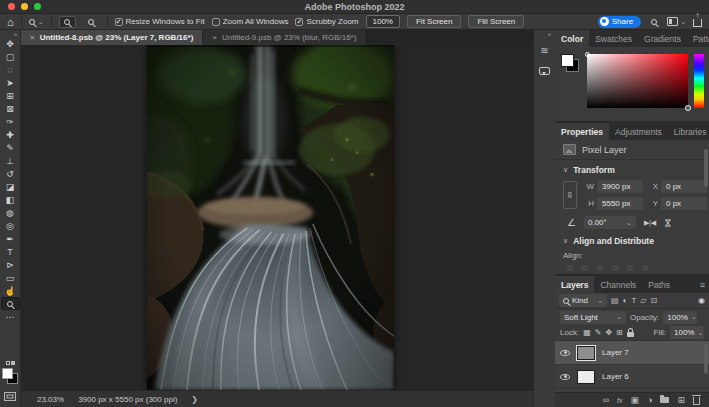 The width and height of the screenshot is (709, 407). What do you see at coordinates (570, 195) in the screenshot?
I see `constrain-proportions-button: ∞` at bounding box center [570, 195].